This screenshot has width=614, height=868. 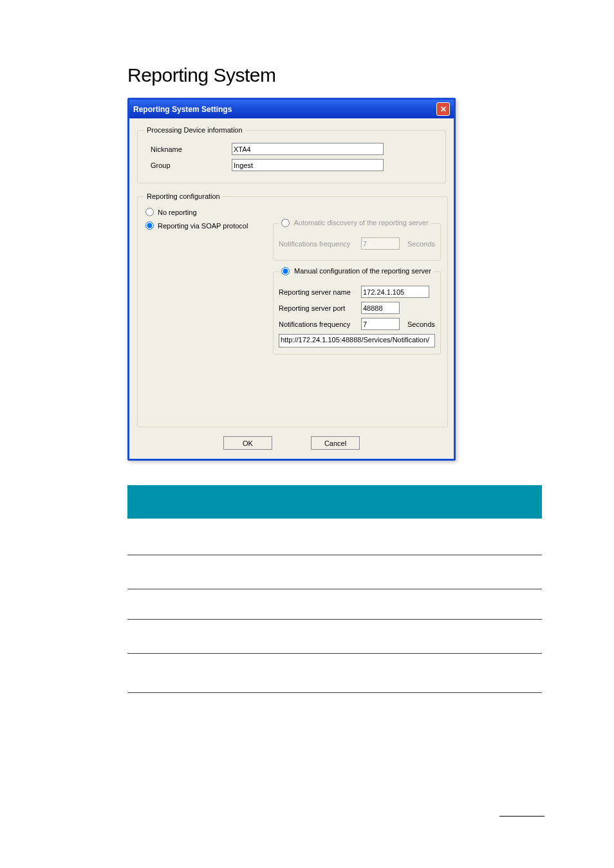 What do you see at coordinates (363, 271) in the screenshot?
I see `manual-configuration-legend-text: Manual configuration of the reporting se…` at bounding box center [363, 271].